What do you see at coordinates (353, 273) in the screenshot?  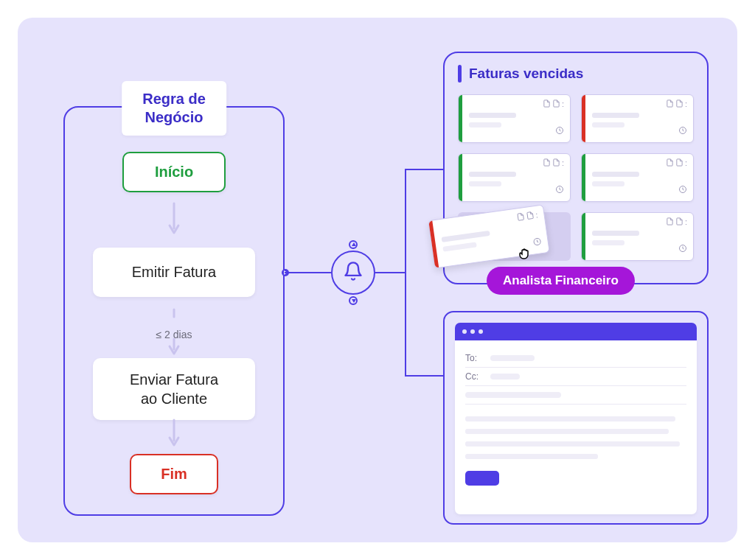 I see `bell-icon` at bounding box center [353, 273].